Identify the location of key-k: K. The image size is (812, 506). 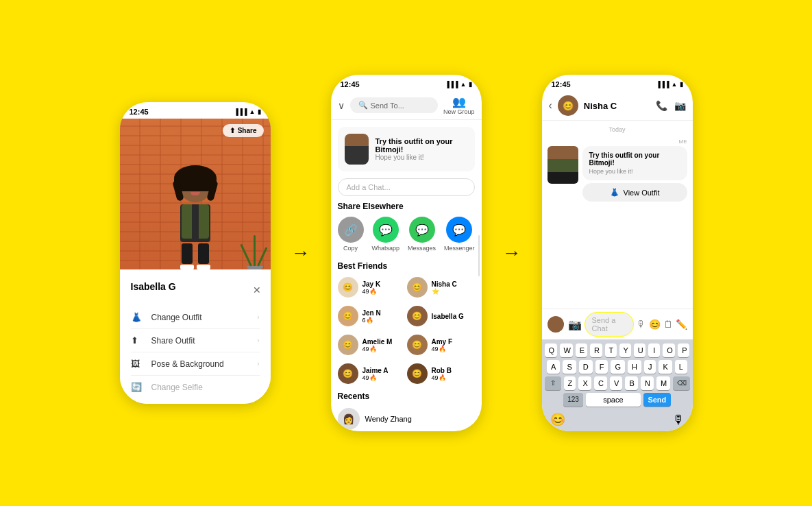
(665, 367).